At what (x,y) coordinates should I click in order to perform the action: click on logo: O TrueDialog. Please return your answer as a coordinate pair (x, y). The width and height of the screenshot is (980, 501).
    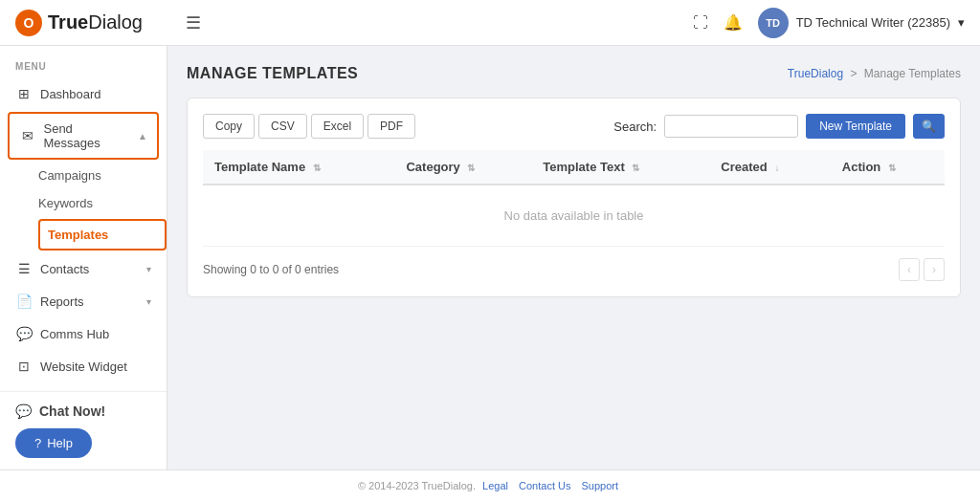
    Looking at the image, I should click on (97, 23).